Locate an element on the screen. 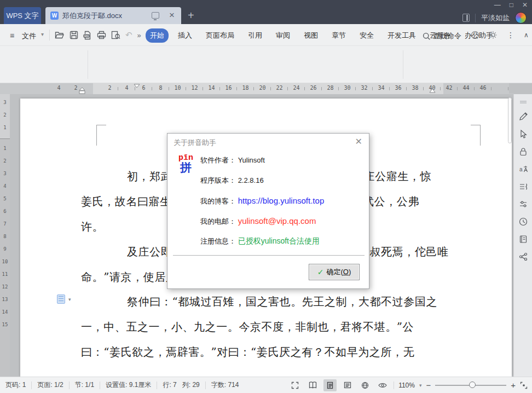 This screenshot has width=532, height=393. more-menu-icon: ⋮ is located at coordinates (511, 35).